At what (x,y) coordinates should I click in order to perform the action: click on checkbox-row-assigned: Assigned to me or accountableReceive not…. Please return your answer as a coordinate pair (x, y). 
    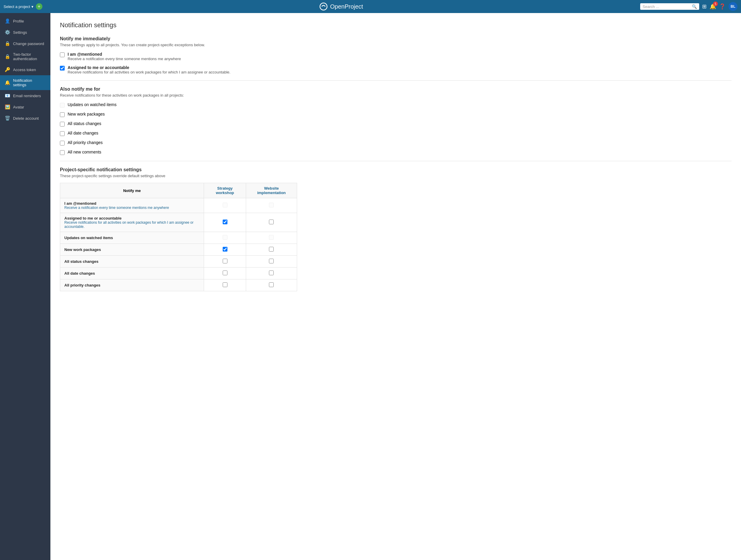
    Looking at the image, I should click on (396, 70).